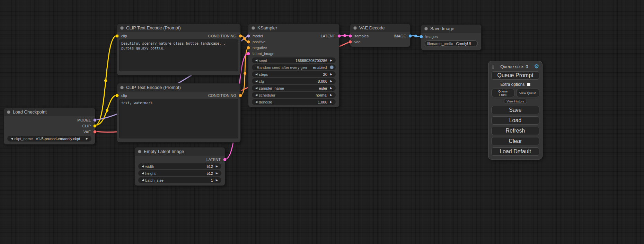 This screenshot has height=244, width=644. What do you see at coordinates (515, 101) in the screenshot?
I see `view-history-button: View History` at bounding box center [515, 101].